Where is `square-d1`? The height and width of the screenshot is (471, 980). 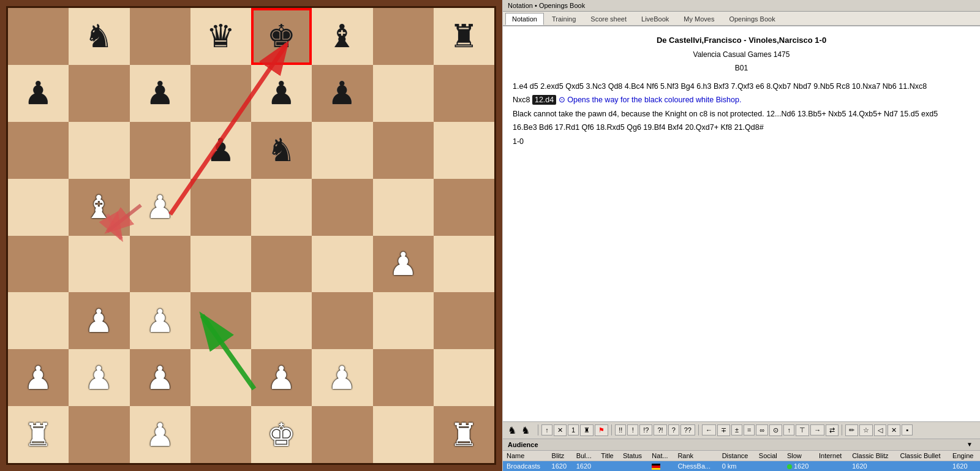 square-d1 is located at coordinates (221, 435).